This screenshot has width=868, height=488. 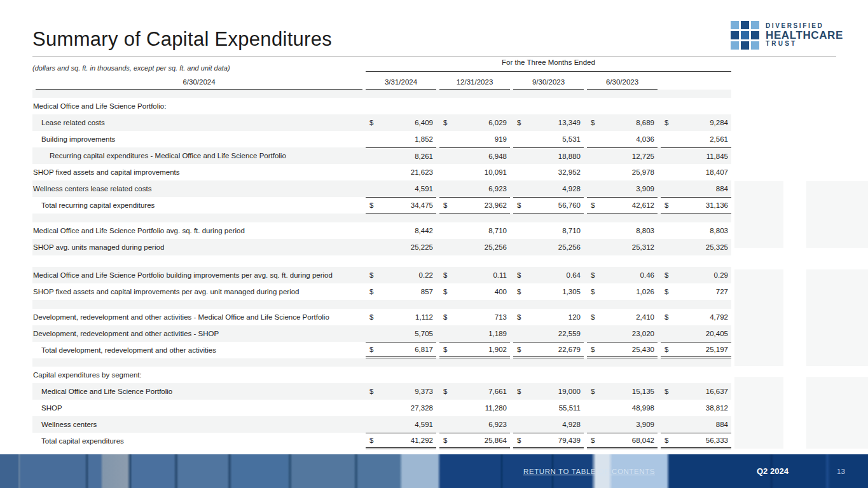 I want to click on row-label: Wellness centers, so click(x=197, y=424).